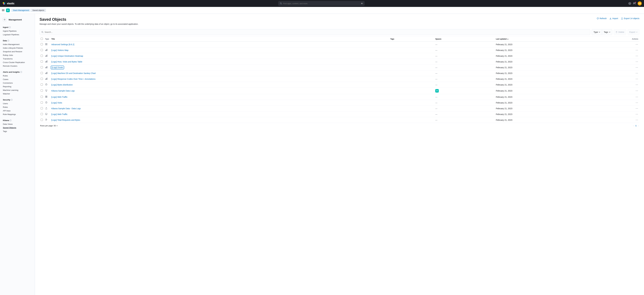 The image size is (644, 295). Describe the element at coordinates (18, 131) in the screenshot. I see `sidebar-item: Tags` at that location.